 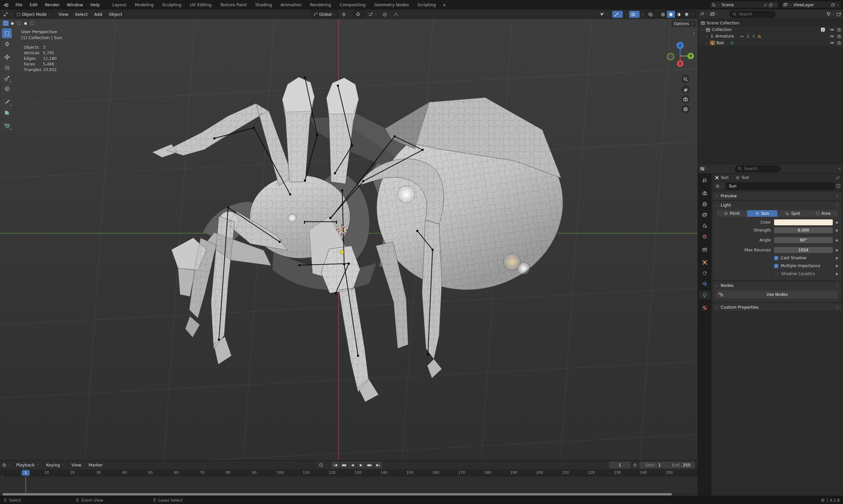 What do you see at coordinates (352, 5) in the screenshot?
I see `workspace-tab: Compositing` at bounding box center [352, 5].